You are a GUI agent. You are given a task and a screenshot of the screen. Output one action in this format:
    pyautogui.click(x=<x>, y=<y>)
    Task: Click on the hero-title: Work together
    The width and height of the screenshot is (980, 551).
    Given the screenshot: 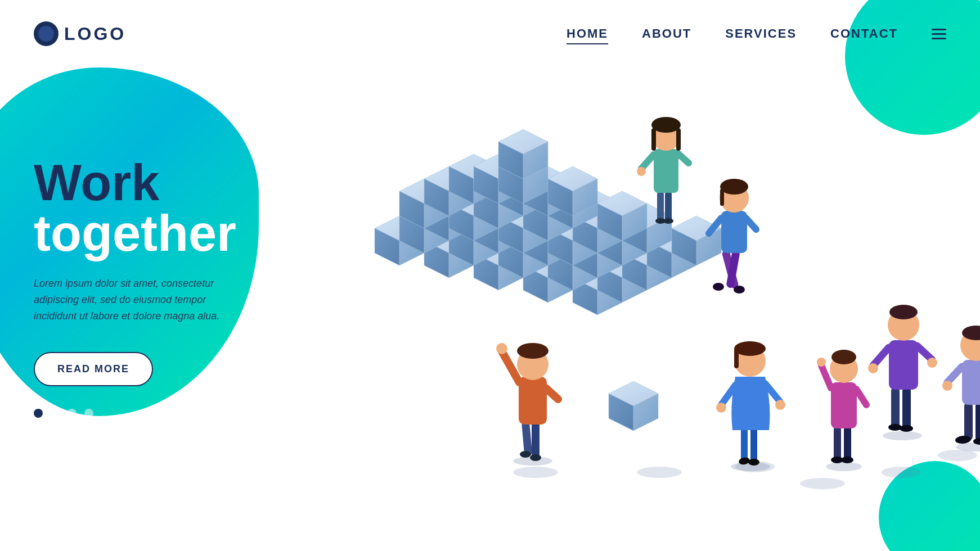 What is the action you would take?
    pyautogui.click(x=141, y=208)
    